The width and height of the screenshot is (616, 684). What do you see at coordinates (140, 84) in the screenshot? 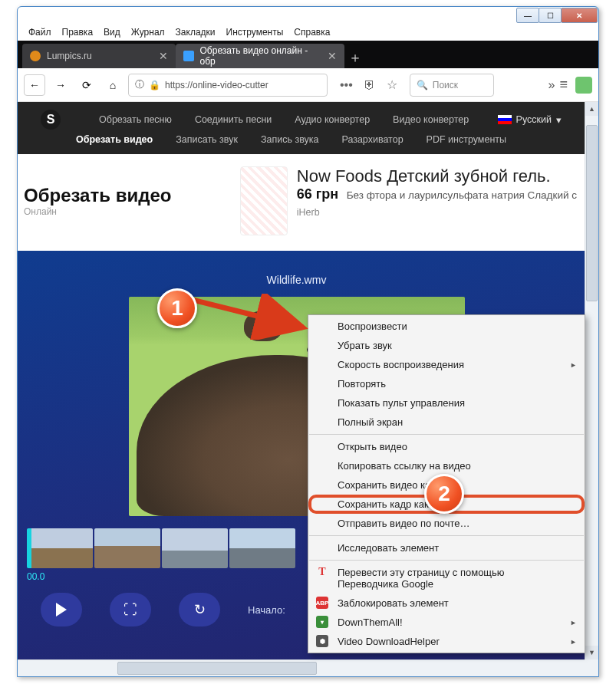
I see `info-icon: ⓘ` at bounding box center [140, 84].